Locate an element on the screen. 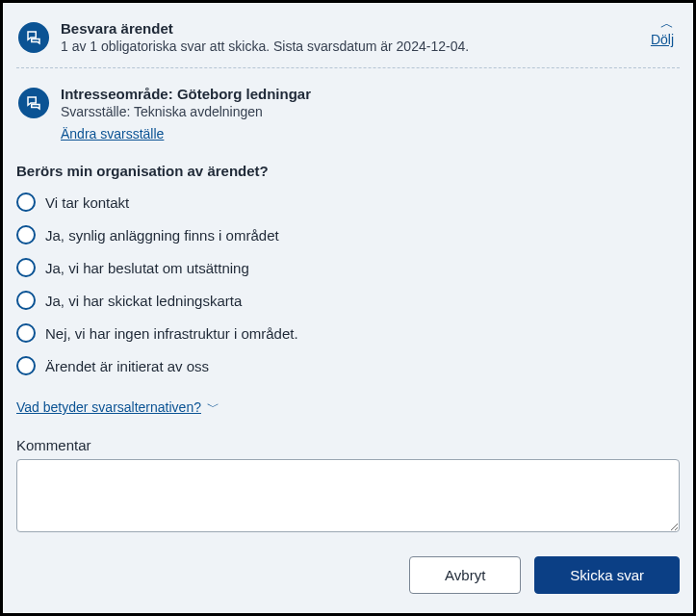 This screenshot has height=616, width=696. cancel-button: Avbryt is located at coordinates (465, 576).